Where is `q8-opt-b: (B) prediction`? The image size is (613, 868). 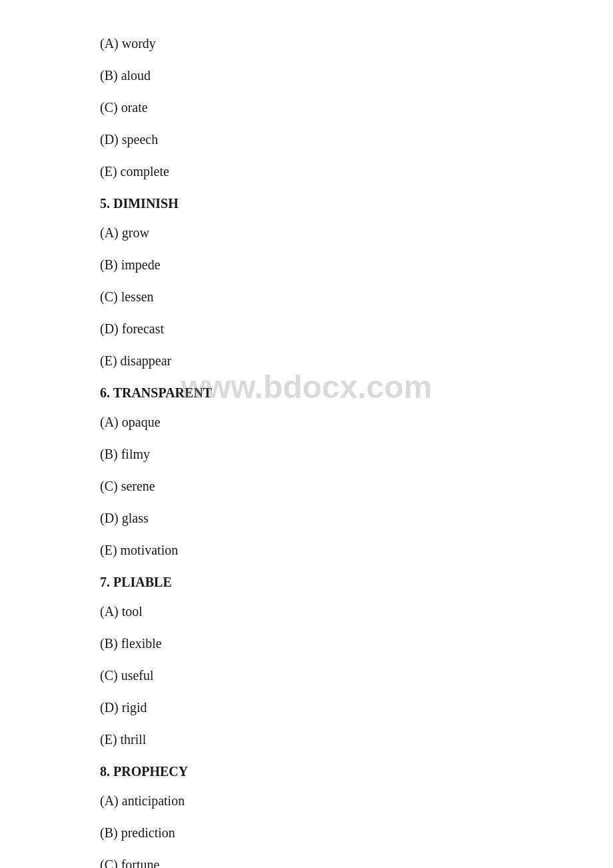 q8-opt-b: (B) prediction is located at coordinates (306, 833).